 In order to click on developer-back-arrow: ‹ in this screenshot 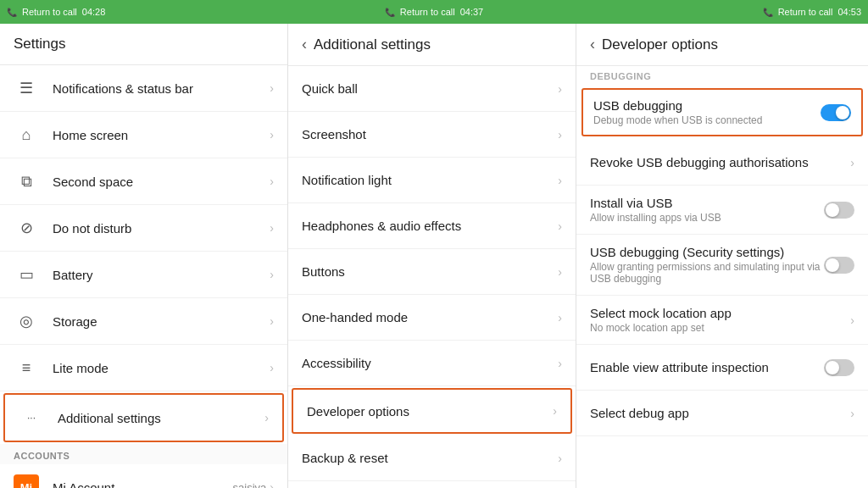, I will do `click(593, 44)`.